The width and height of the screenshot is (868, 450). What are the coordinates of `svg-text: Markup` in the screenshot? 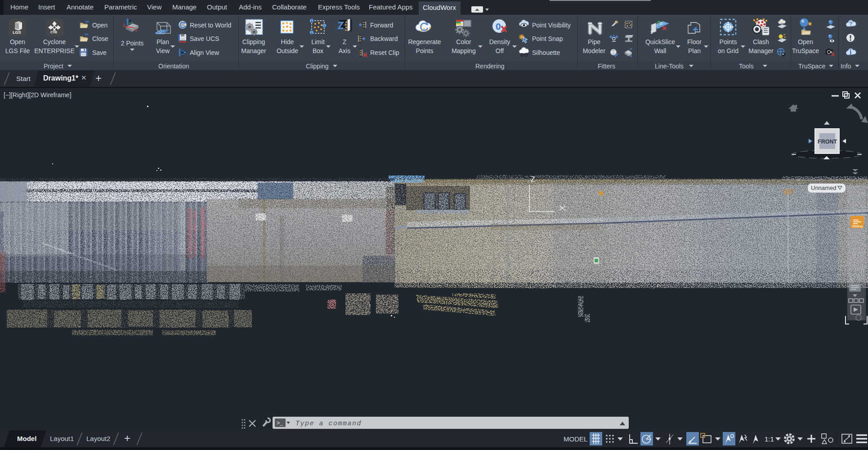 It's located at (857, 226).